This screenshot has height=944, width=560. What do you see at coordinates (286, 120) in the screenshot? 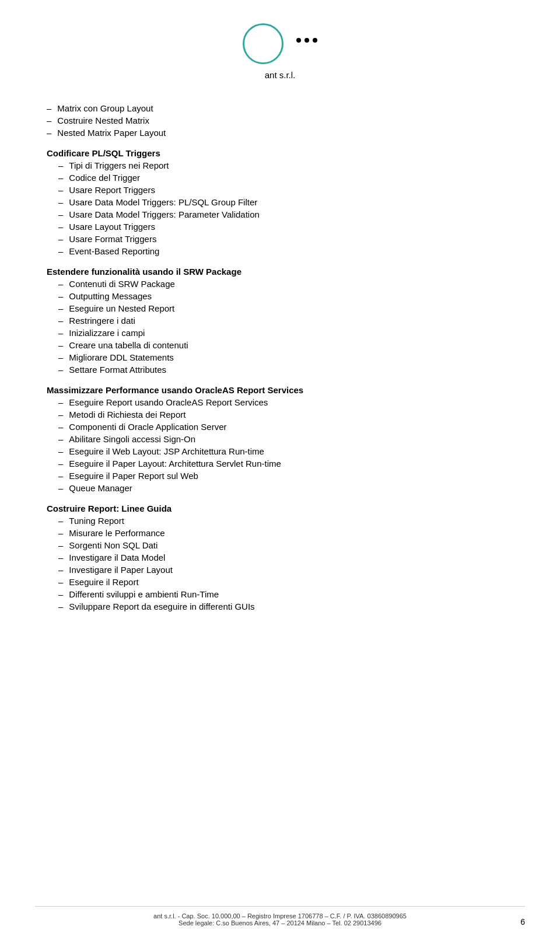
I see `list-item: –Costruire Nested Matrix` at bounding box center [286, 120].